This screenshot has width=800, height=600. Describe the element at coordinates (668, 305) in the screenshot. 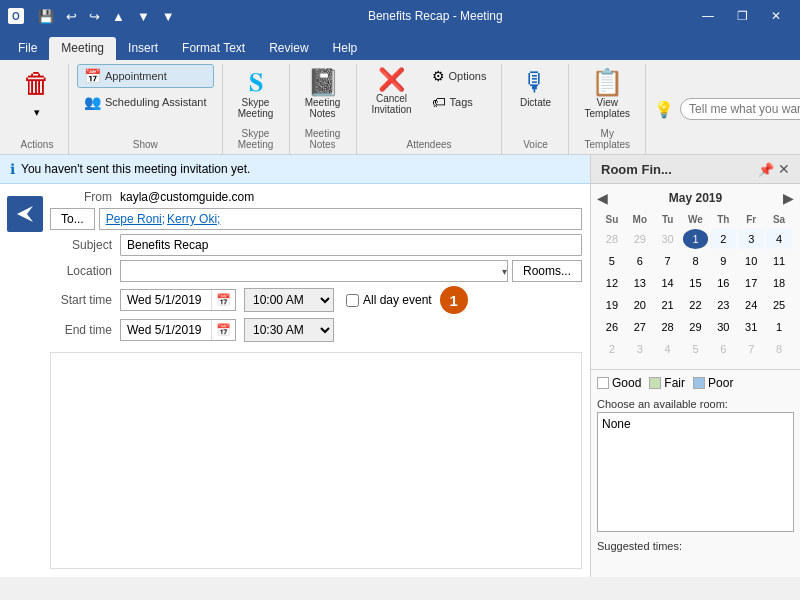

I see `cal-day-3-2: 21` at that location.